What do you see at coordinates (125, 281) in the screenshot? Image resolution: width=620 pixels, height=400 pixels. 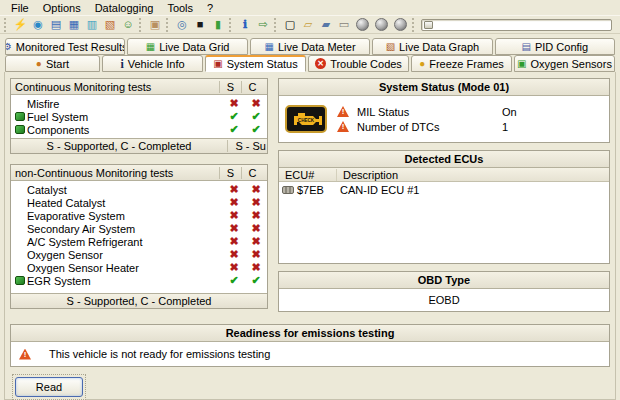 I see `test-label: EGR System` at bounding box center [125, 281].